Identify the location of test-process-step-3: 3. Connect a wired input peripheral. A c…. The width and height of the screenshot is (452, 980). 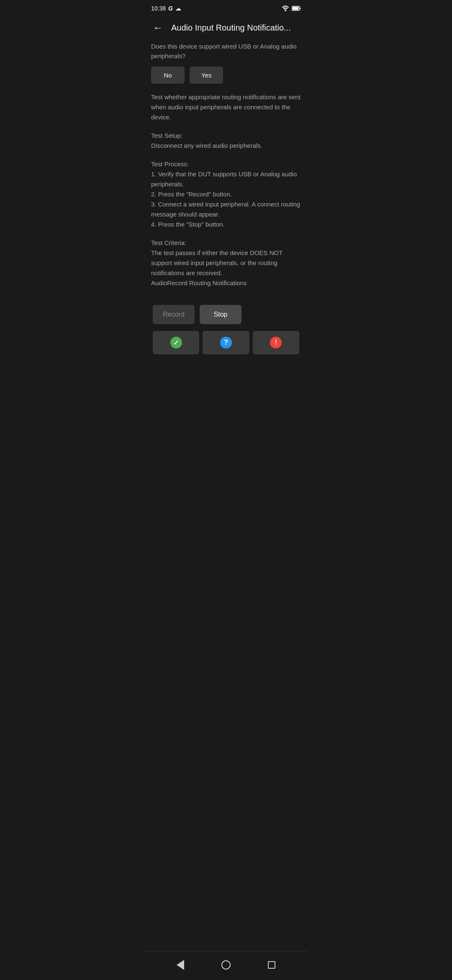
(226, 209).